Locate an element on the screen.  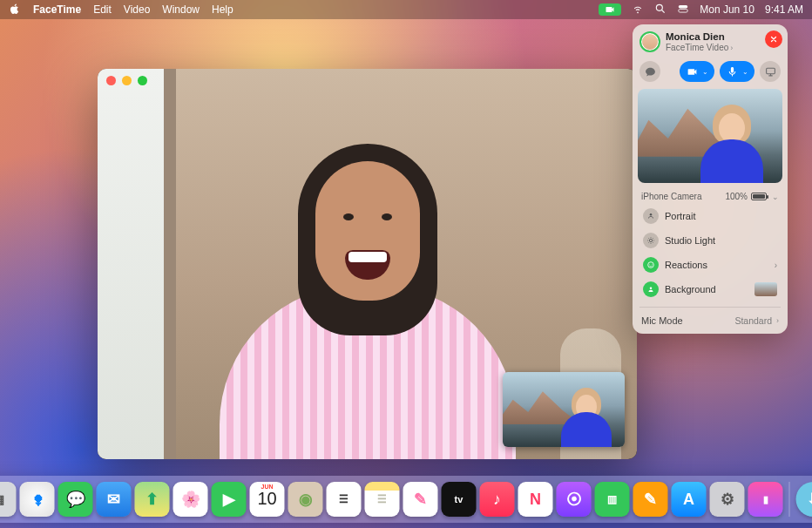
dock-reminders: ☰ is located at coordinates (344, 499).